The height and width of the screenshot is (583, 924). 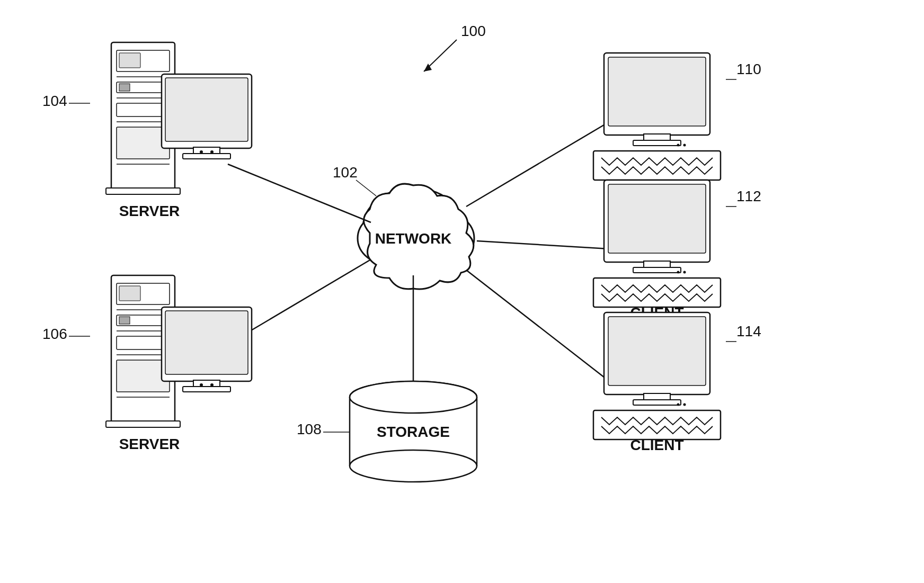 I want to click on server2-label: SERVER, so click(x=149, y=444).